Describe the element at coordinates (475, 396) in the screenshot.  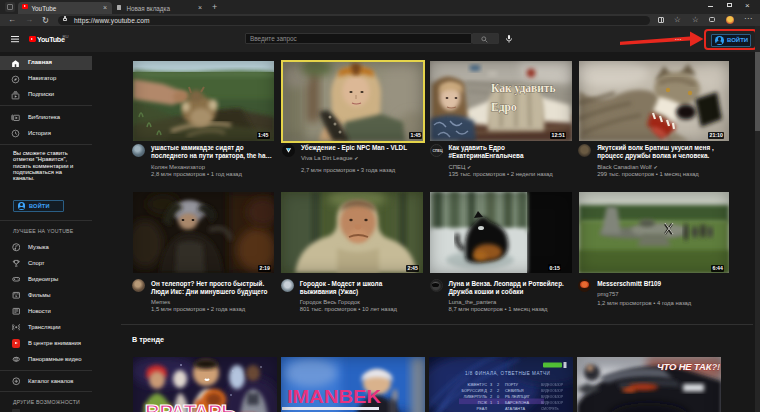
I see `svg-text: ЛИВЕРПУЛЬ` at that location.